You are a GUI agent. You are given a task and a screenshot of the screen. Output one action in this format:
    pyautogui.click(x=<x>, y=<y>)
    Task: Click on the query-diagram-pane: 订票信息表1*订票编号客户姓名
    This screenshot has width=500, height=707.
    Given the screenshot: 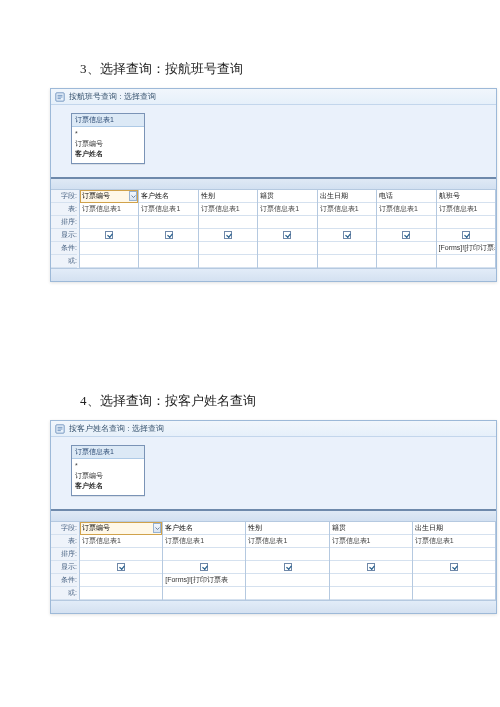 What is the action you would take?
    pyautogui.click(x=274, y=142)
    